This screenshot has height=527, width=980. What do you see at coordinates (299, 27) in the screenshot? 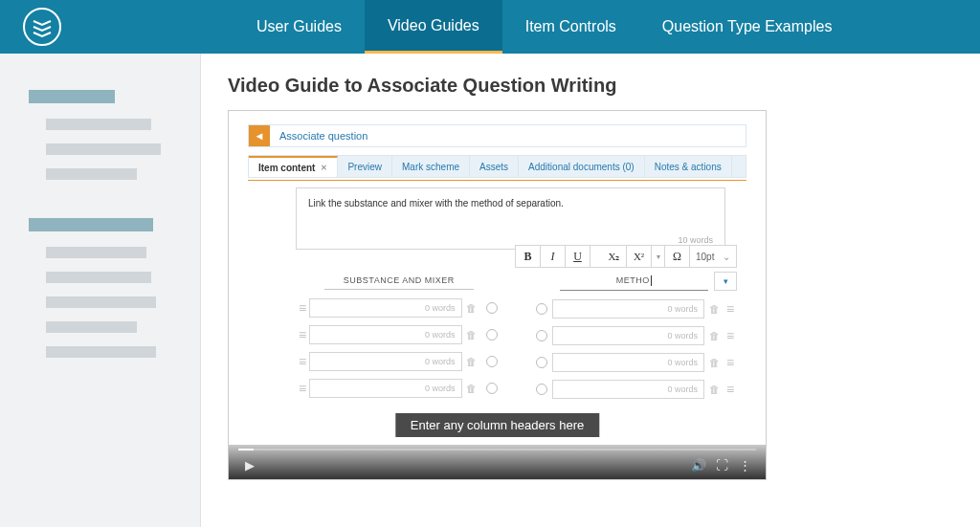
I see `nav-user-guides: User Guides` at bounding box center [299, 27].